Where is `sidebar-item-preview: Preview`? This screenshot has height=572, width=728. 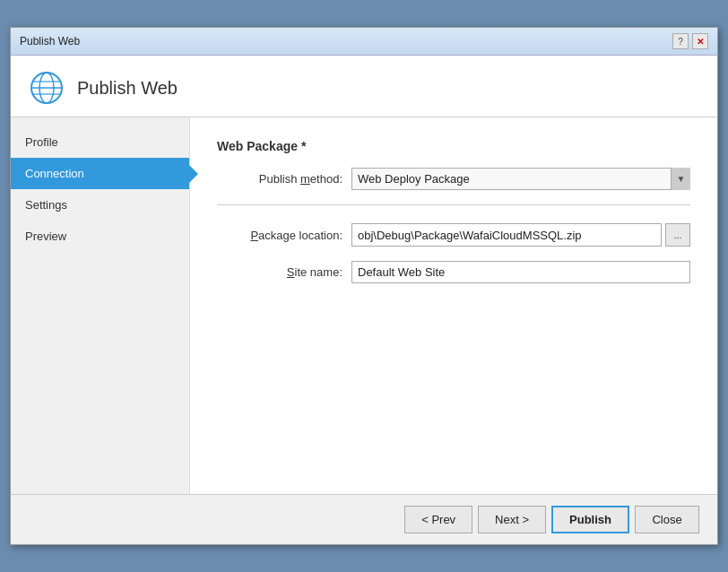
sidebar-item-preview: Preview is located at coordinates (100, 237).